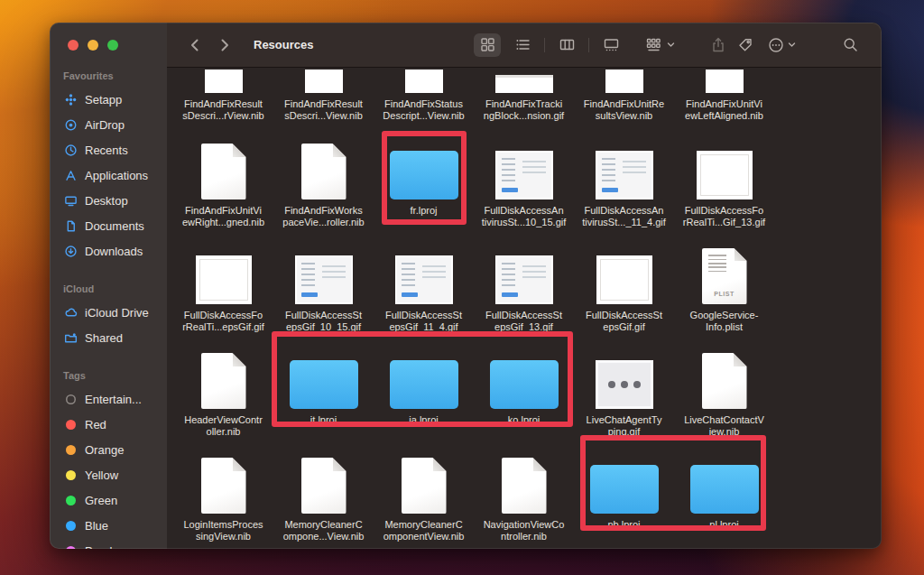 The width and height of the screenshot is (924, 575). Describe the element at coordinates (523, 286) in the screenshot. I see `file-item: FullDiskAccessSt epsGif_13.gif` at that location.